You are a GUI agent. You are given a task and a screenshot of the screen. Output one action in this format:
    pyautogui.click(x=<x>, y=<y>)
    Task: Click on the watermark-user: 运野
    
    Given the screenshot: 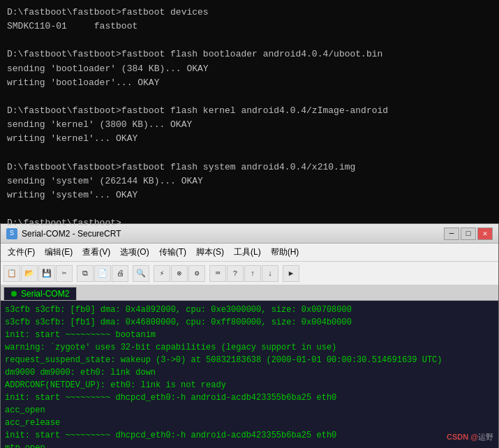 What is the action you would take?
    pyautogui.click(x=486, y=437)
    